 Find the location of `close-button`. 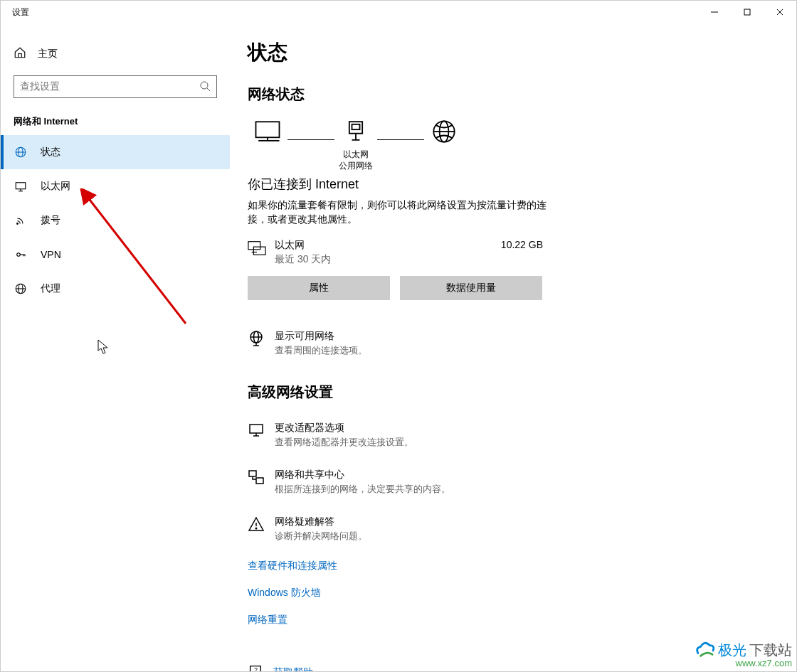

close-button is located at coordinates (780, 12).